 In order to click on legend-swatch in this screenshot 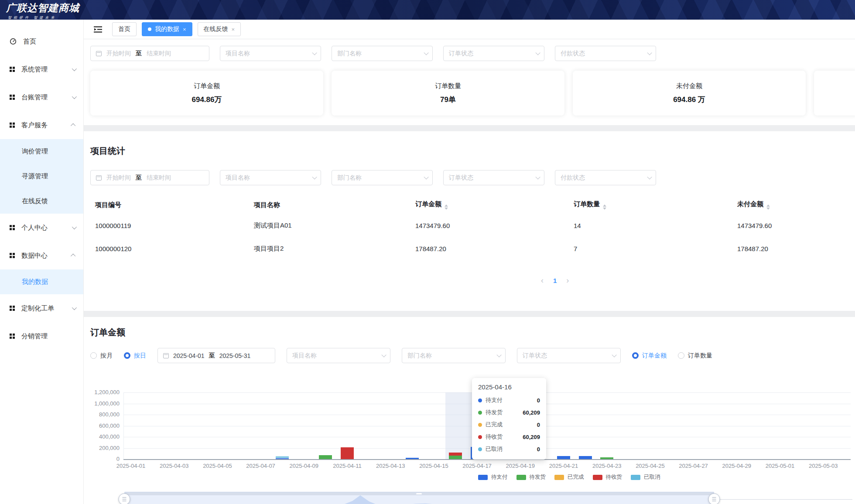, I will do `click(598, 477)`.